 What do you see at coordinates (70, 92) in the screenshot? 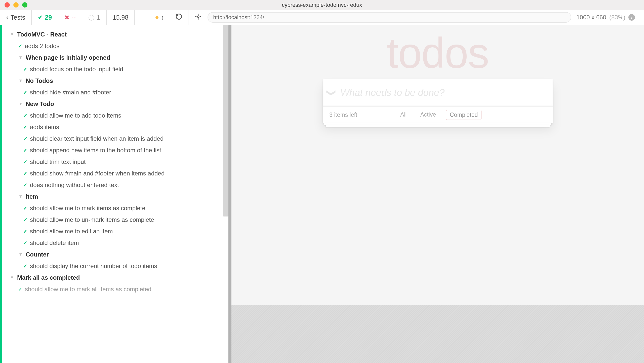
I see `test-title: should hide #main and #footer` at bounding box center [70, 92].